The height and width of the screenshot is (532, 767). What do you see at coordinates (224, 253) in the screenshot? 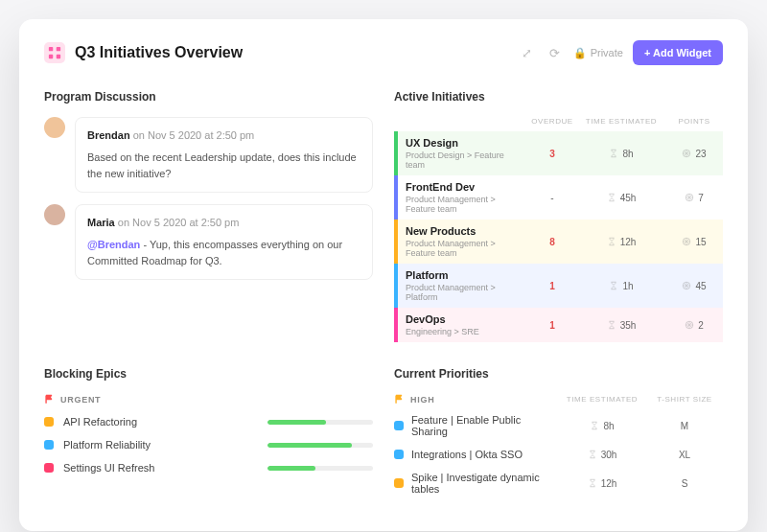
I see `comment-body: @Brendan - Yup, this encompasses everyth…` at bounding box center [224, 253].